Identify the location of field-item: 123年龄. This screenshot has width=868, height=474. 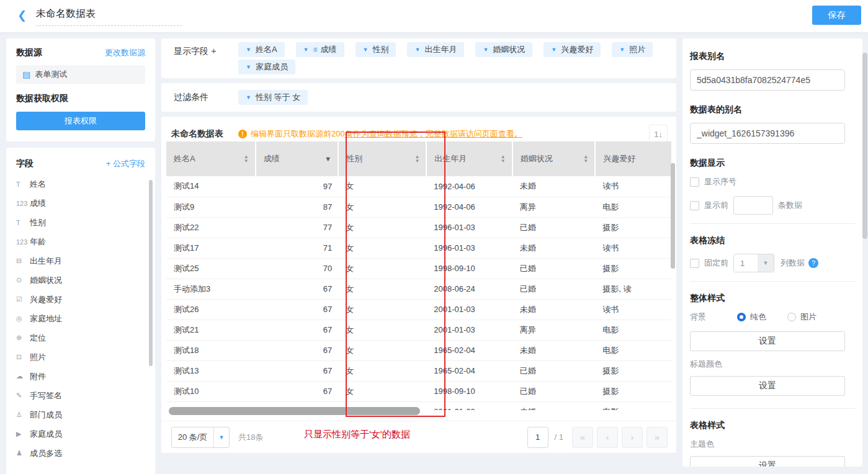
(81, 242).